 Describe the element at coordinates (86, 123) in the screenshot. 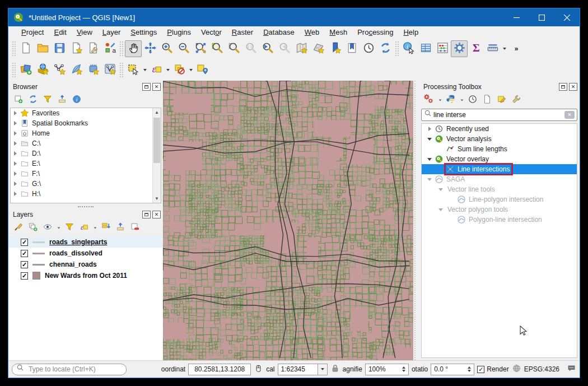

I see `browser-item-spatialbookmarks: Spatial Bookmarks` at that location.